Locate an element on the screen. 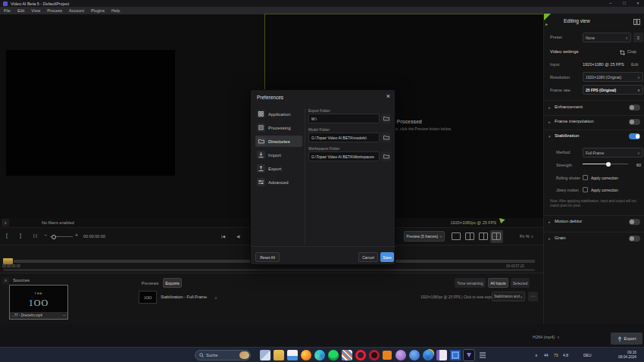 The height and width of the screenshot is (362, 644). save-button: Save is located at coordinates (387, 257).